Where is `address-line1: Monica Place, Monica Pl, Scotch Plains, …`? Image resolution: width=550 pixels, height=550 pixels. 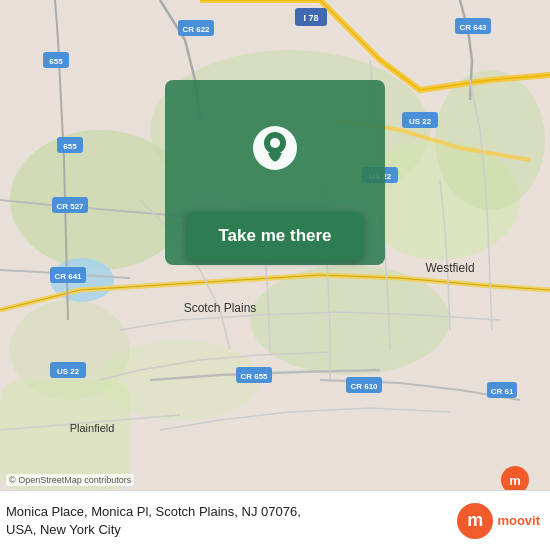 address-line1: Monica Place, Monica Pl, Scotch Plains, … is located at coordinates (154, 512).